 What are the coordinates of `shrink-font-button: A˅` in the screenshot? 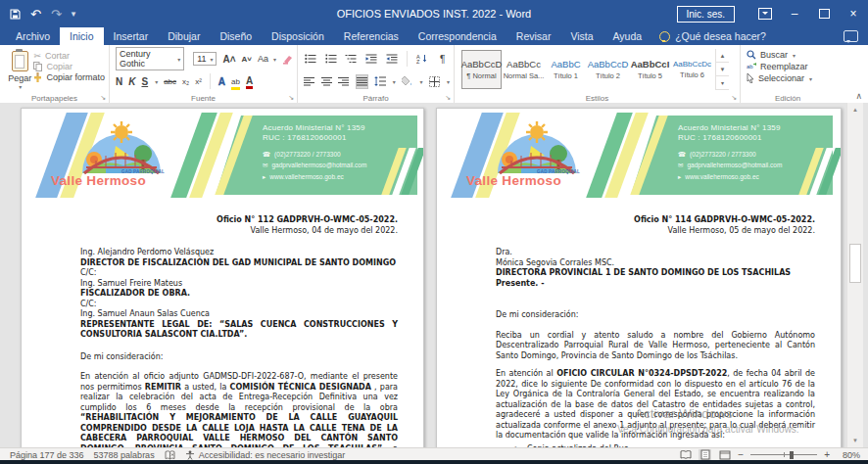 It's located at (247, 59).